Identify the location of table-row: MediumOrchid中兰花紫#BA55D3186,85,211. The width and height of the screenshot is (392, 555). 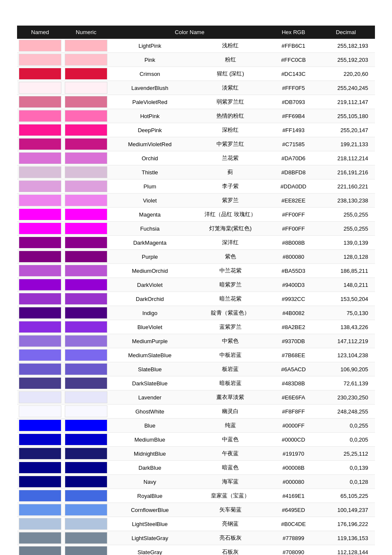
(196, 271).